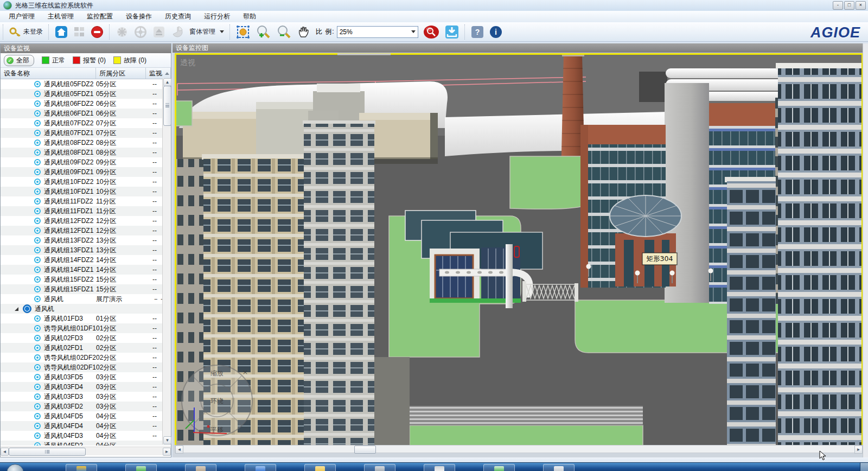  What do you see at coordinates (86, 162) in the screenshot?
I see `device-row: 通风机组09FDZ209分区--` at bounding box center [86, 162].